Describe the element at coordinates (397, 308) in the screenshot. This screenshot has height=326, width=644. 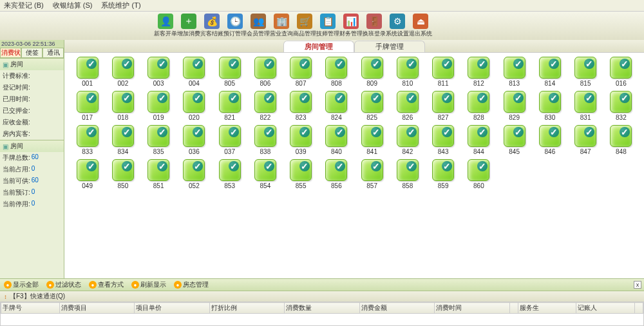
I see `table-header-cell: 消费金额` at that location.